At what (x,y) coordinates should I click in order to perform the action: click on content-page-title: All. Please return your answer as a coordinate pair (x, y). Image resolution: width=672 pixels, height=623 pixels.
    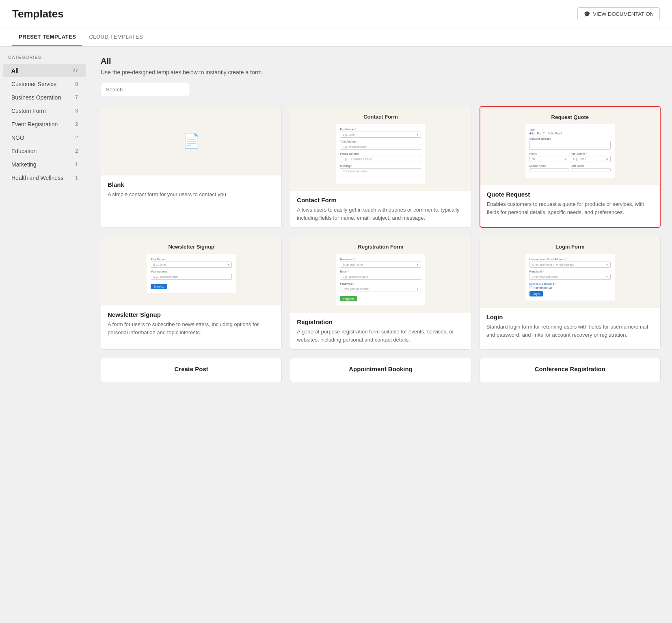
    Looking at the image, I should click on (381, 61).